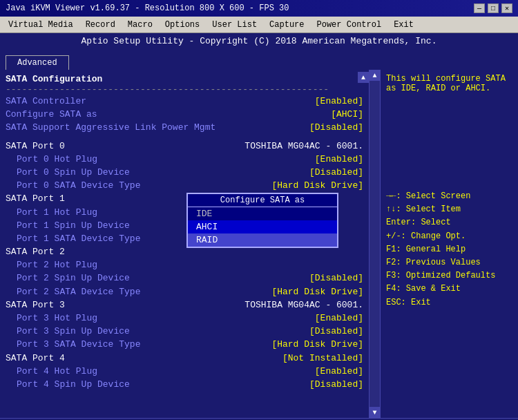  I want to click on shortcut-change-opt: +/-: Change Opt., so click(449, 236).